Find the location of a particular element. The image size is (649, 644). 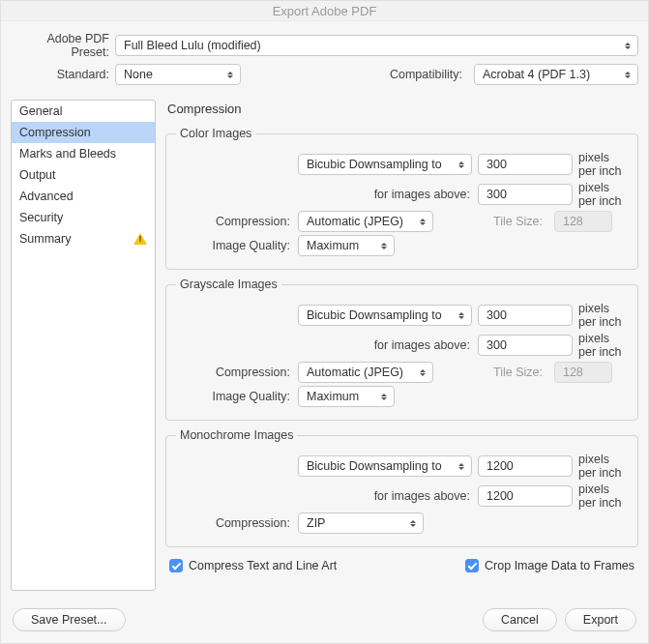

color-above-label: for images above: is located at coordinates (385, 194).